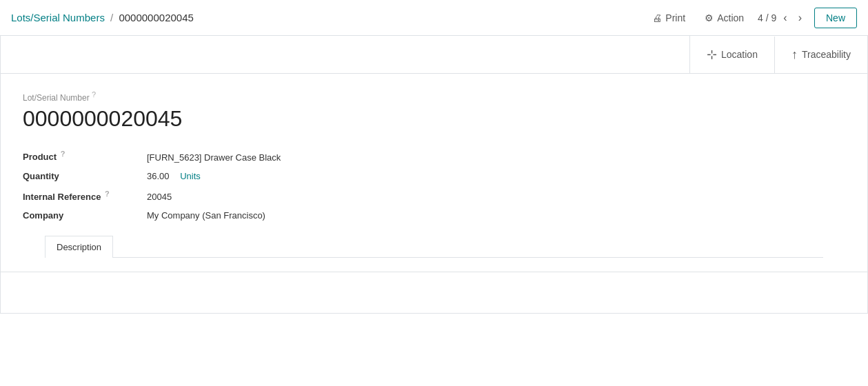 This screenshot has width=868, height=386. What do you see at coordinates (85, 215) in the screenshot?
I see `company-label: Company` at bounding box center [85, 215].